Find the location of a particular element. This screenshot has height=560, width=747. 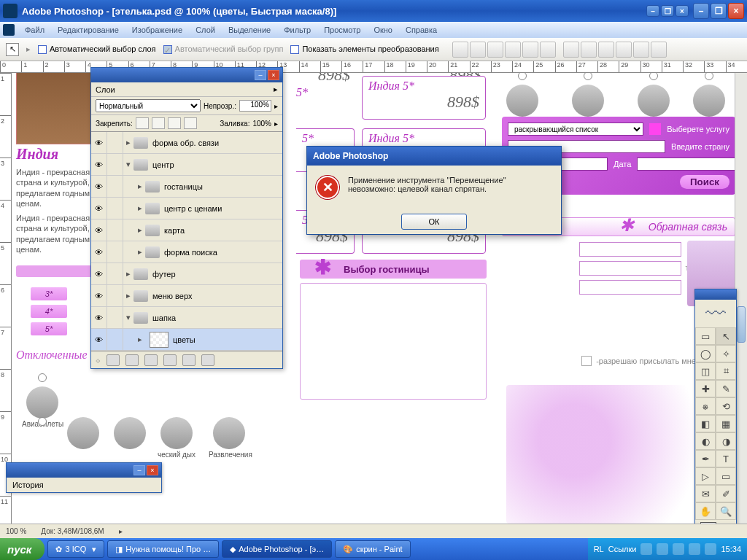

menu-edit: Редактирование is located at coordinates (88, 30).